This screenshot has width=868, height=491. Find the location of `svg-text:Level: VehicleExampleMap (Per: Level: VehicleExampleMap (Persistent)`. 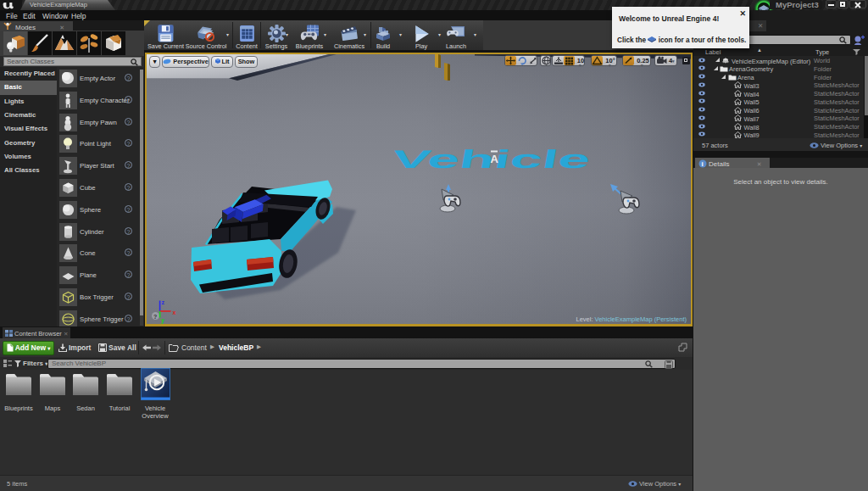

svg-text:Level: VehicleExampleMap (Per: Level: VehicleExampleMap (Persistent) is located at coordinates (632, 319).